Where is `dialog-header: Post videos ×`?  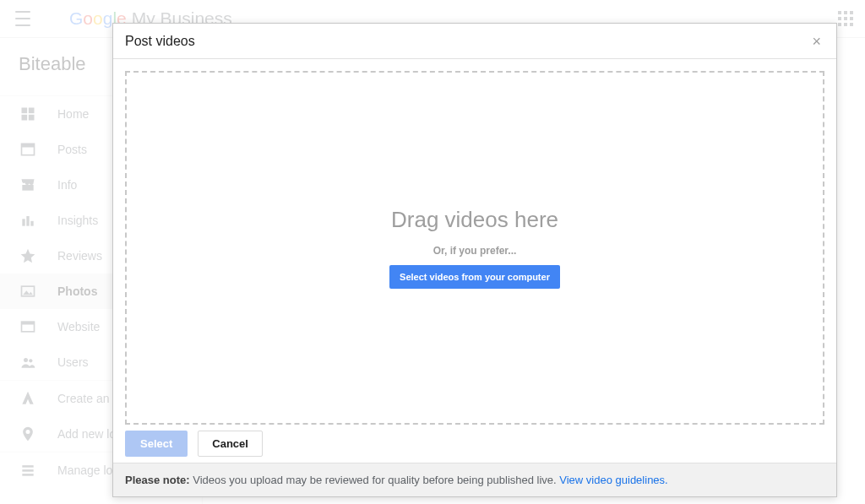
dialog-header: Post videos × is located at coordinates (475, 41).